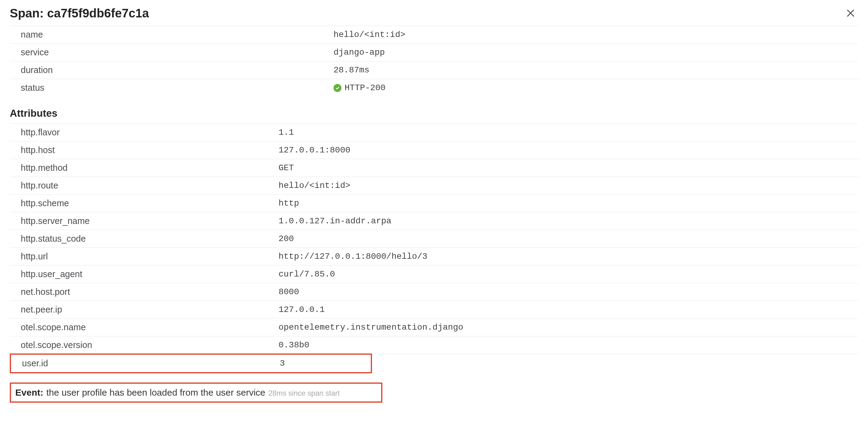 The width and height of the screenshot is (868, 443). I want to click on attribute-key: http.url, so click(144, 257).